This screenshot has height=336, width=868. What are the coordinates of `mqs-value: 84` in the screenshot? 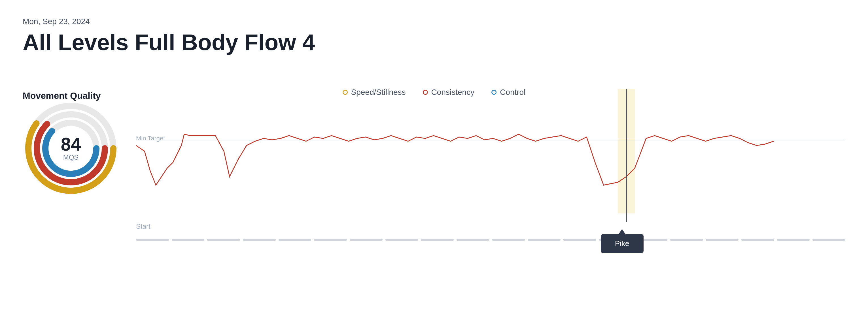 It's located at (71, 144).